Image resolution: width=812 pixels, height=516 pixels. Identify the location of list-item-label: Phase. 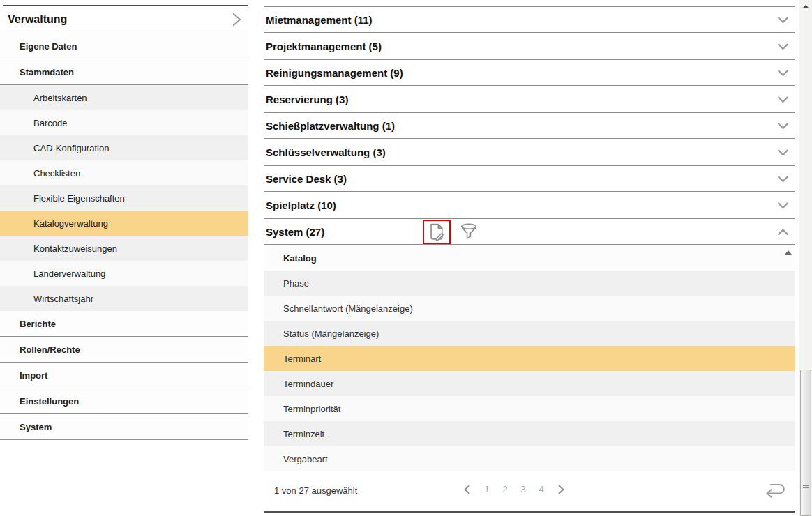
(296, 283).